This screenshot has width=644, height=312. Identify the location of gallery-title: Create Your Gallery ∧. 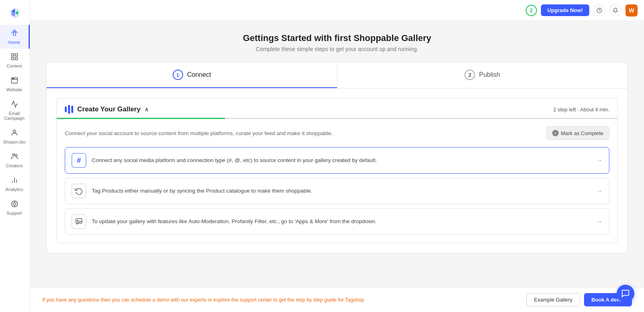
(107, 109).